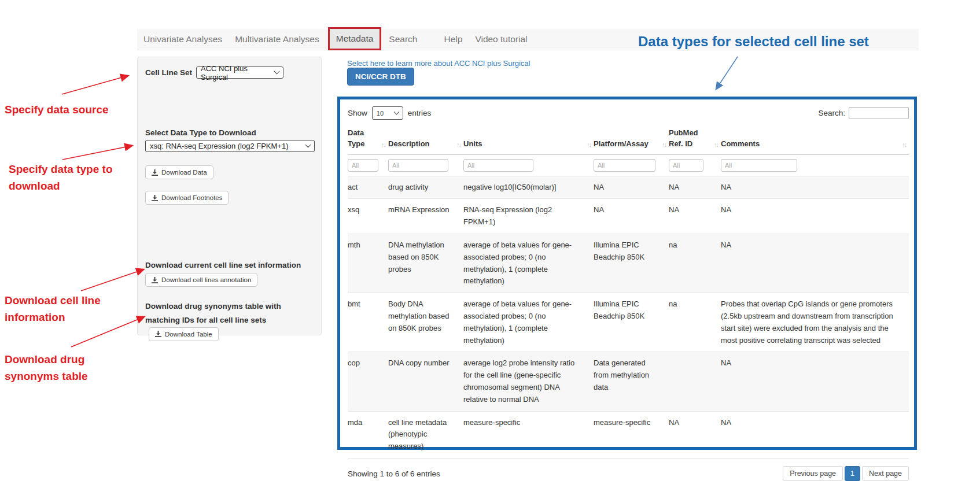 This screenshot has width=980, height=488. What do you see at coordinates (72, 178) in the screenshot?
I see `note-specify-data-type: Specify data type to download` at bounding box center [72, 178].